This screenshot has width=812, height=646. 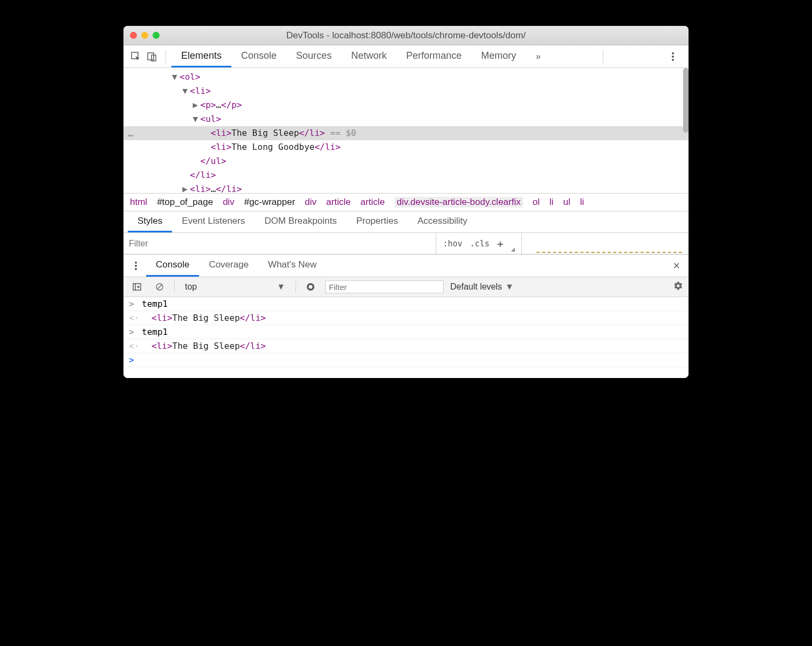 I want to click on log-levels-selector: Default levels ▼, so click(x=482, y=287).